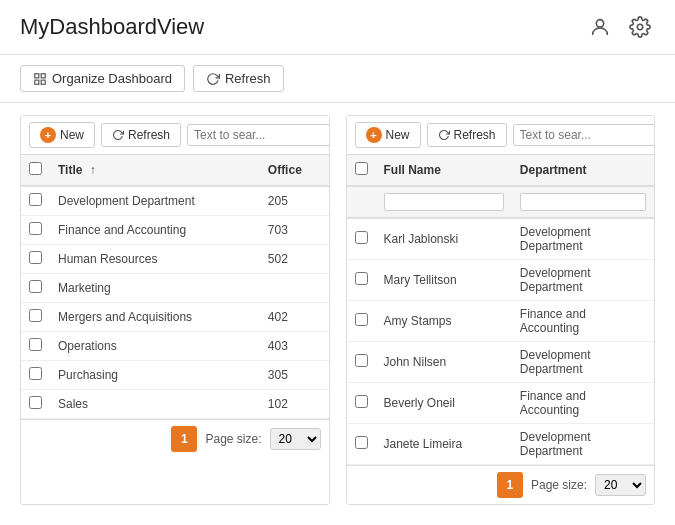 This screenshot has height=525, width=675. Describe the element at coordinates (510, 485) in the screenshot. I see `right-page-1-button: 1` at that location.